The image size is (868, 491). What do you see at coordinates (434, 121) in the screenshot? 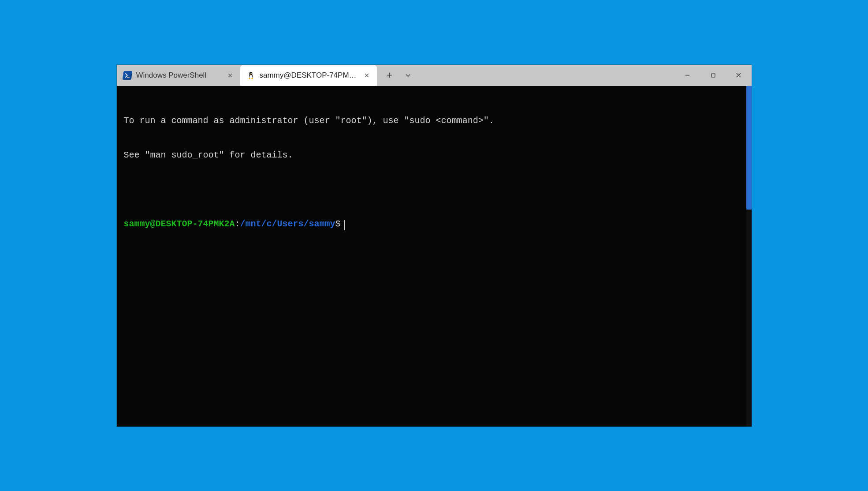
I see `motd-line-1: To run a command as administrator (user …` at bounding box center [434, 121].